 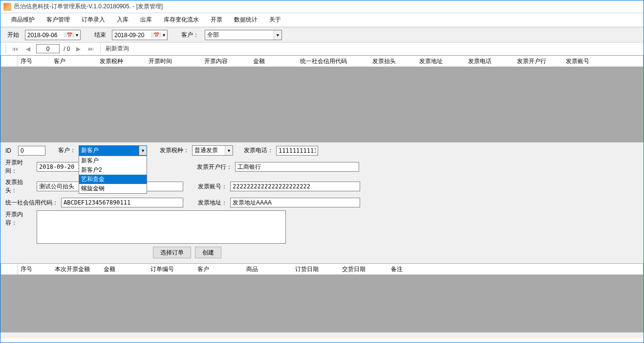 What do you see at coordinates (32, 203) in the screenshot?
I see `uscc-label: 统一社会信用代码：` at bounding box center [32, 203].